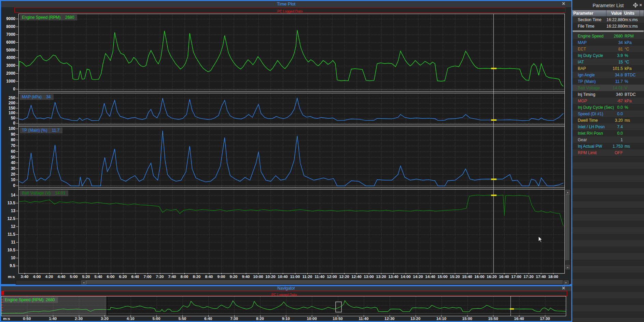 The image size is (644, 322). What do you see at coordinates (633, 94) in the screenshot?
I see `parameter-units: BTDC` at bounding box center [633, 94].